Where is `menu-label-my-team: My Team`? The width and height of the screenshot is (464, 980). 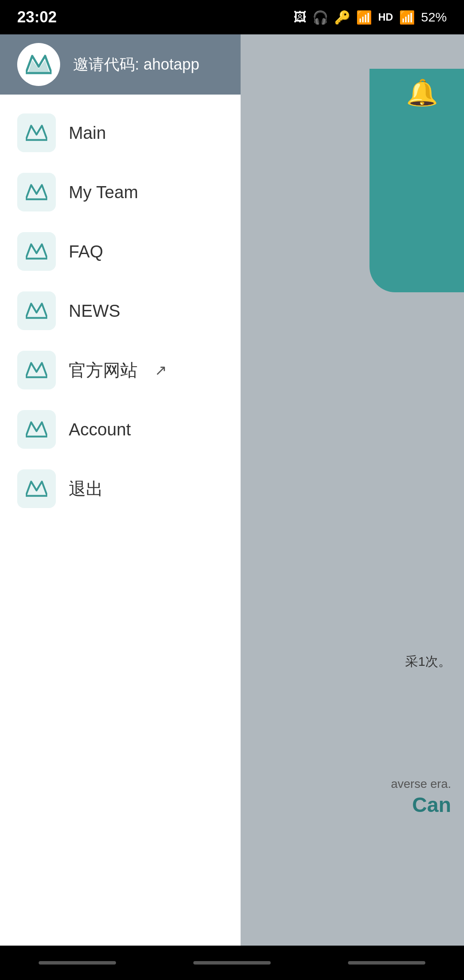 menu-label-my-team: My Team is located at coordinates (104, 193).